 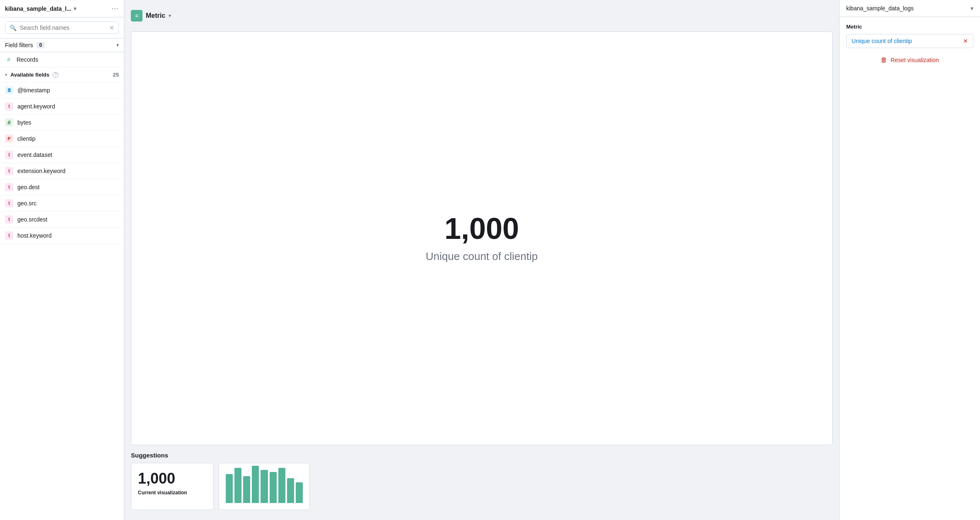 What do you see at coordinates (910, 268) in the screenshot?
I see `right-panel-content: Metric Unique count of clientip ✕ 🗑 Rese…` at bounding box center [910, 268].